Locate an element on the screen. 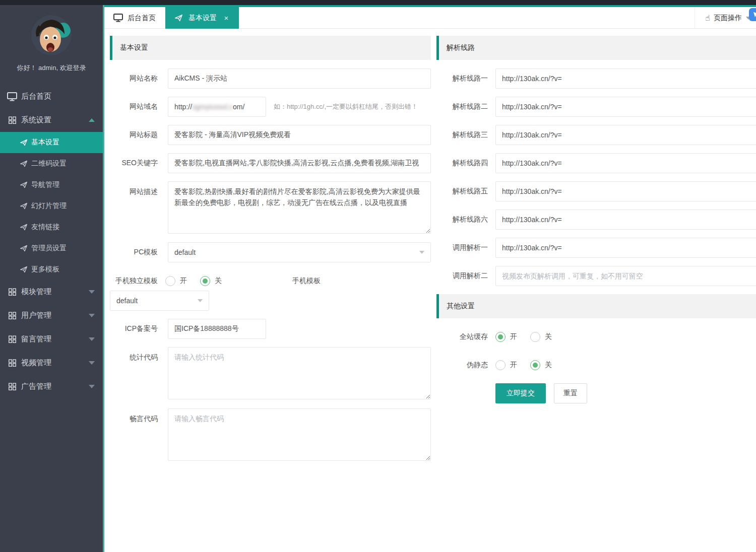 The image size is (756, 552). form-row: ICP备案号 is located at coordinates (268, 329).